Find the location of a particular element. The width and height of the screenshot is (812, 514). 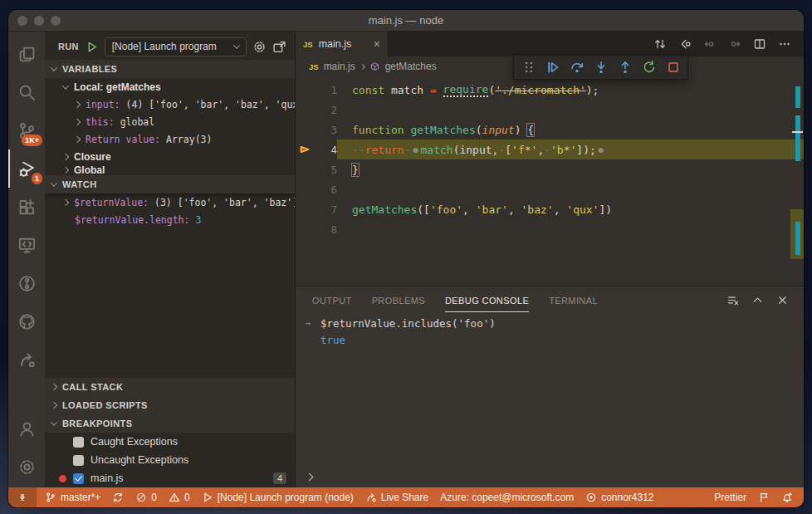

reverse-continue-button is located at coordinates (685, 44).